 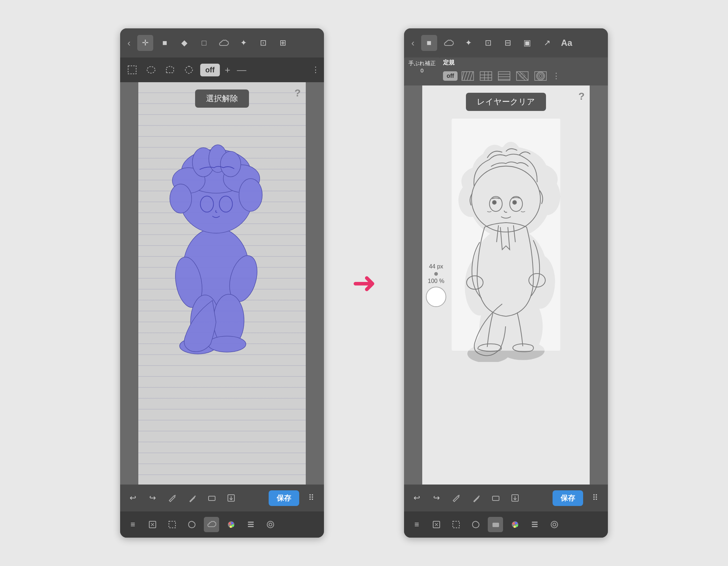 I want to click on right-ruler-hatching, so click(x=468, y=76).